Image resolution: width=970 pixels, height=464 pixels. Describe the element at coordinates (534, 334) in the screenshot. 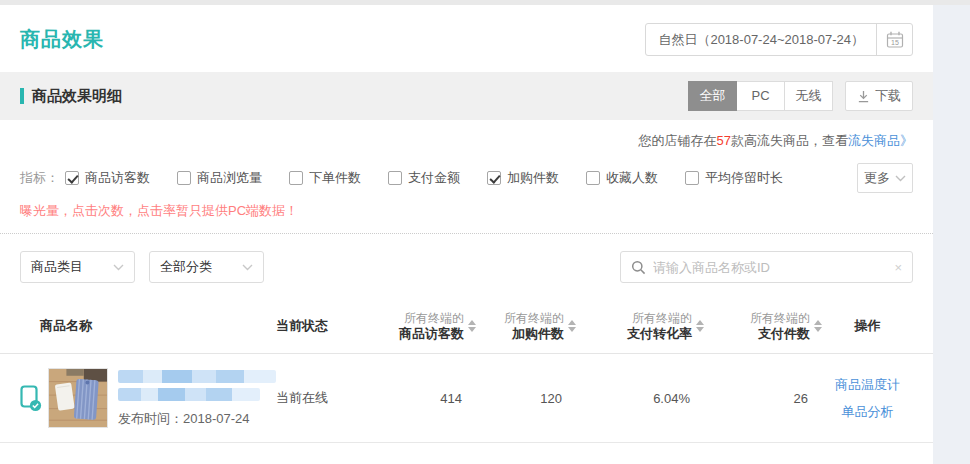

I see `col-header-metric: 加购件数` at that location.